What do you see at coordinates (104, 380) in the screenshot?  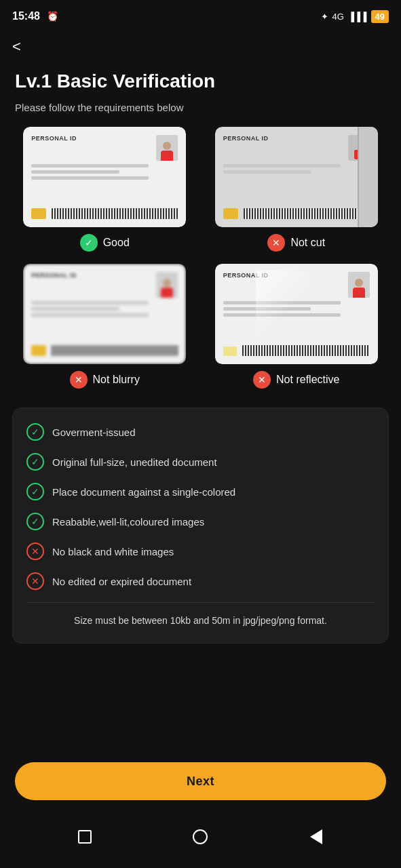 I see `example-label-not-blurry: ✕ Not blurry` at bounding box center [104, 380].